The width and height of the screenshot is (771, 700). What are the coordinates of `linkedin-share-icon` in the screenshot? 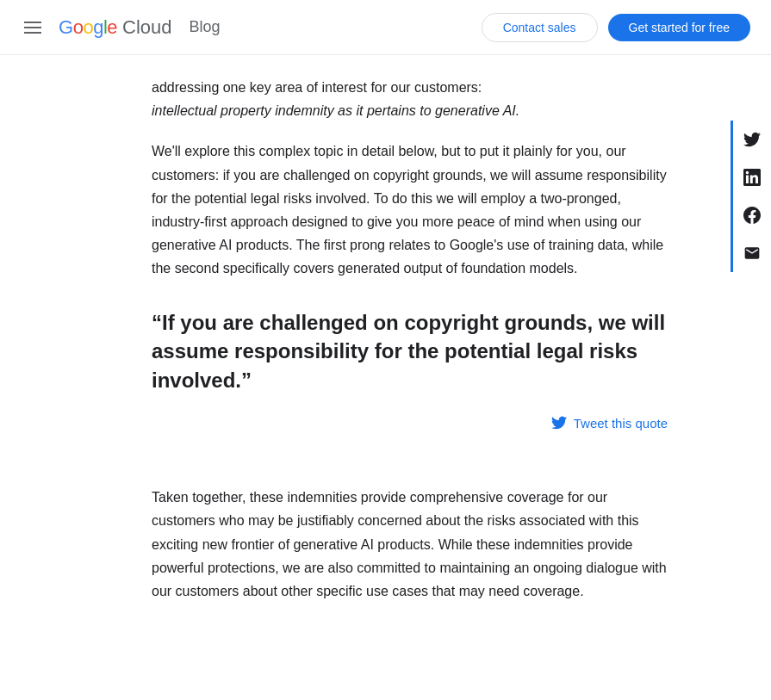 It's located at (752, 177).